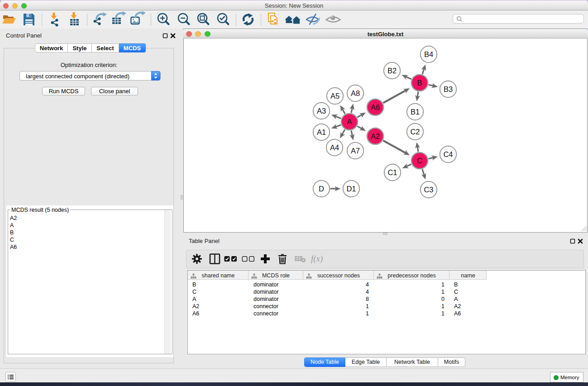 The image size is (588, 386). What do you see at coordinates (448, 89) in the screenshot?
I see `svg-text: B3` at bounding box center [448, 89].